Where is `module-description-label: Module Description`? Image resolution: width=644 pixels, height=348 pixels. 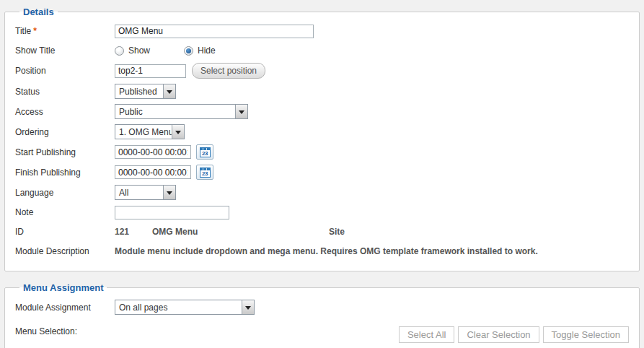
module-description-label: Module Description is located at coordinates (65, 251).